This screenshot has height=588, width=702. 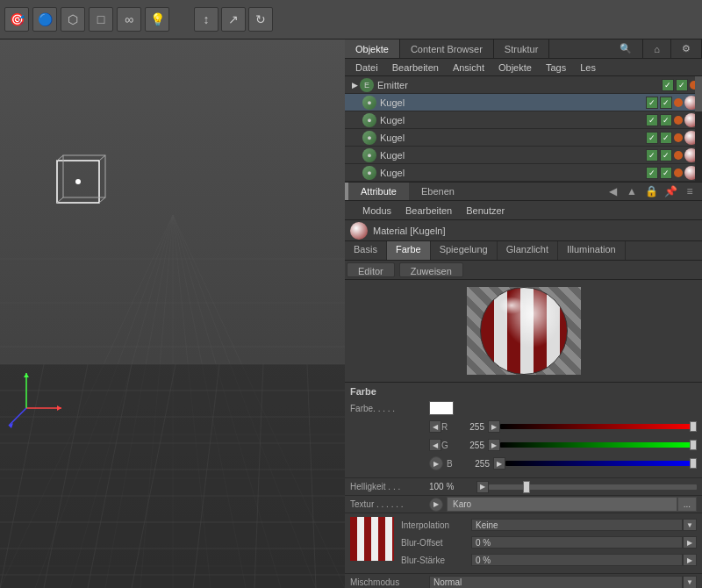 What do you see at coordinates (577, 542) in the screenshot?
I see `blur-offset-value: 0 %` at bounding box center [577, 542].